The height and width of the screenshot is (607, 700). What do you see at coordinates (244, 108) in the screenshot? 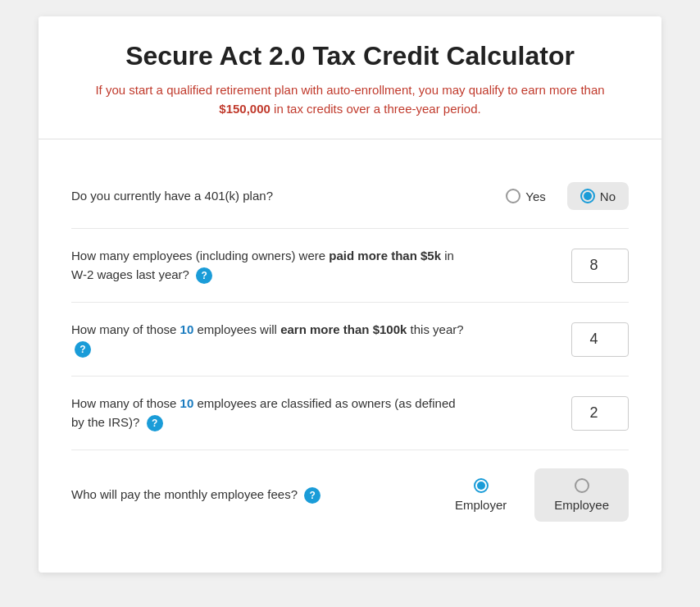
I see `subtitle-highlight: $150,000` at bounding box center [244, 108].